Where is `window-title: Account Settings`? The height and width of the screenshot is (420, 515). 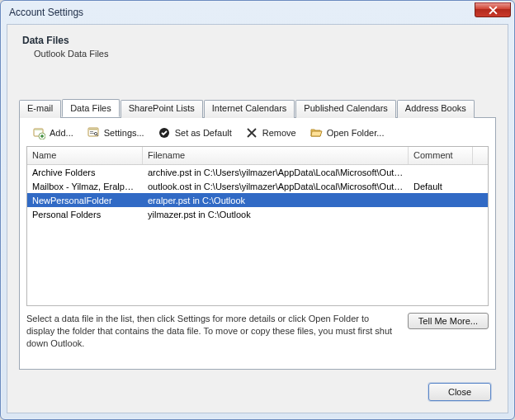
window-title: Account Settings is located at coordinates (242, 12).